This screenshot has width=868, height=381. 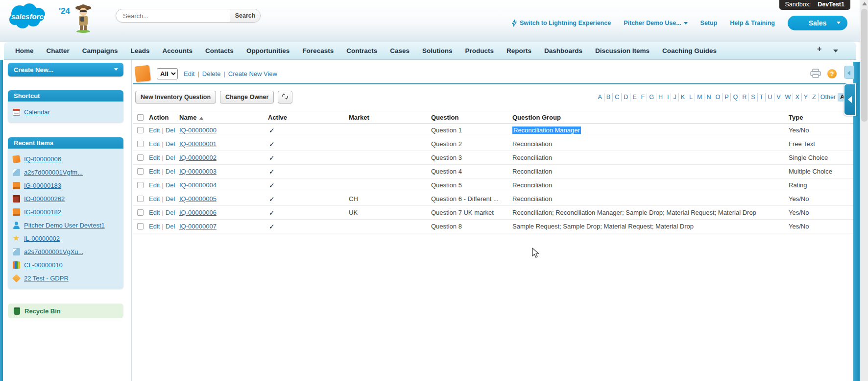 I want to click on alphabet-filter-link: B, so click(x=608, y=97).